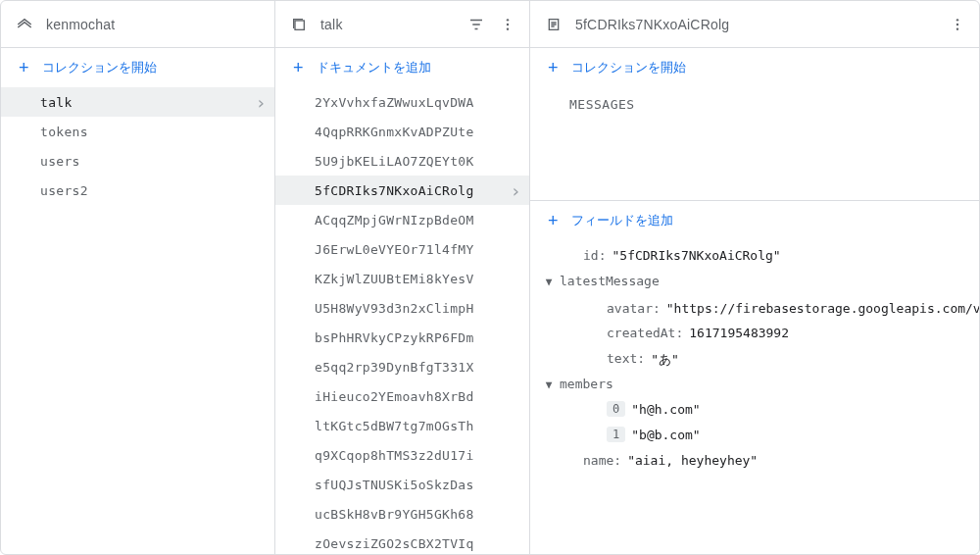  What do you see at coordinates (137, 131) in the screenshot?
I see `collection-item: tokens` at bounding box center [137, 131].